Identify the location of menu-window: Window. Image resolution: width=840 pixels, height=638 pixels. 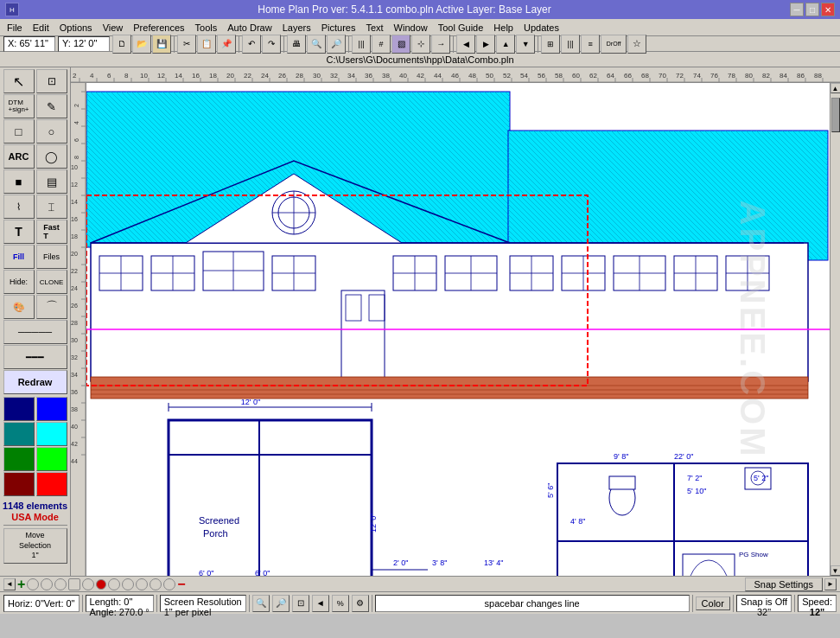
(411, 28).